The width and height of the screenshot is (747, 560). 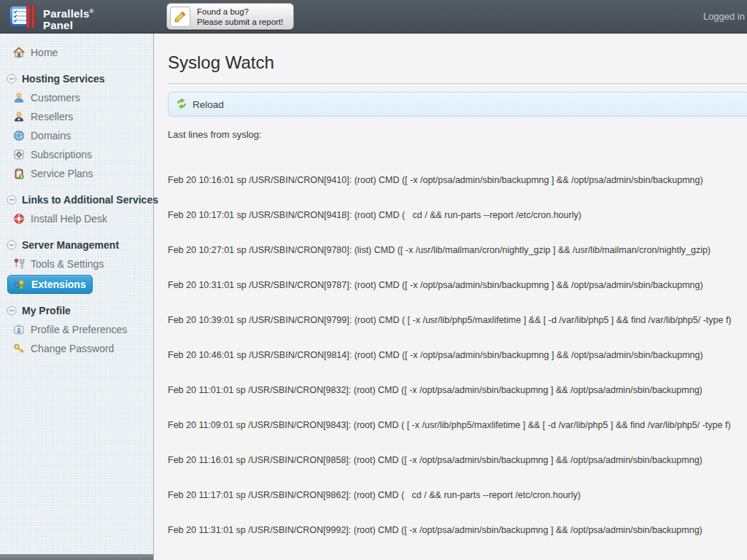 I want to click on log-line: Feb 20 10:39:01 sp /USR/SBIN/CRON[9799]:…, so click(x=457, y=320).